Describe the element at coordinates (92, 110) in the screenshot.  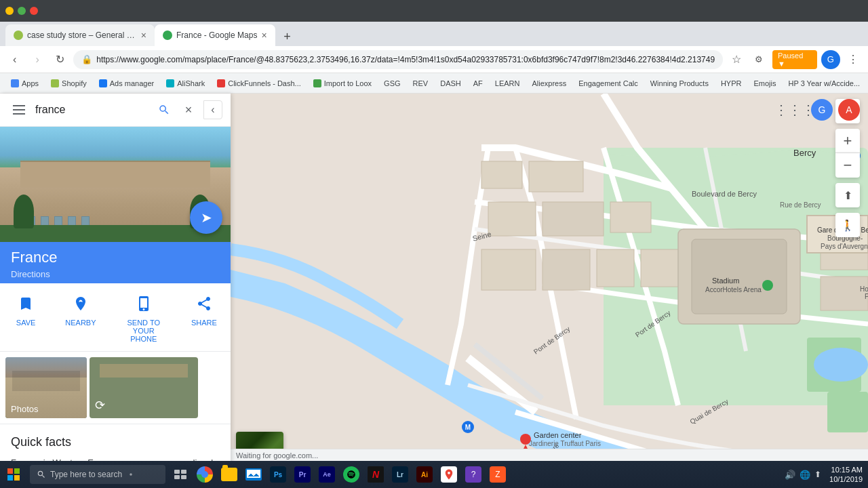
I see `search-input-wrapper` at that location.